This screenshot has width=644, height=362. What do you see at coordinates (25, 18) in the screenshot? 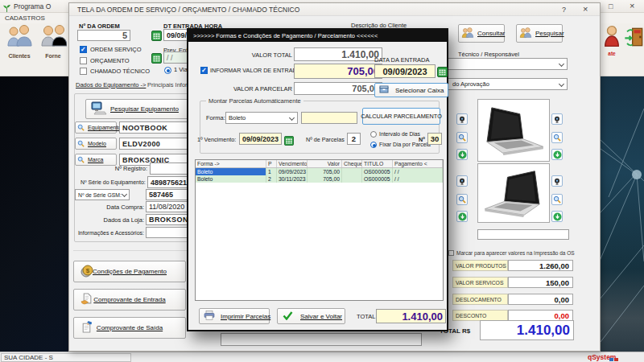
I see `menu-cadastros: CADASTROS` at bounding box center [25, 18].